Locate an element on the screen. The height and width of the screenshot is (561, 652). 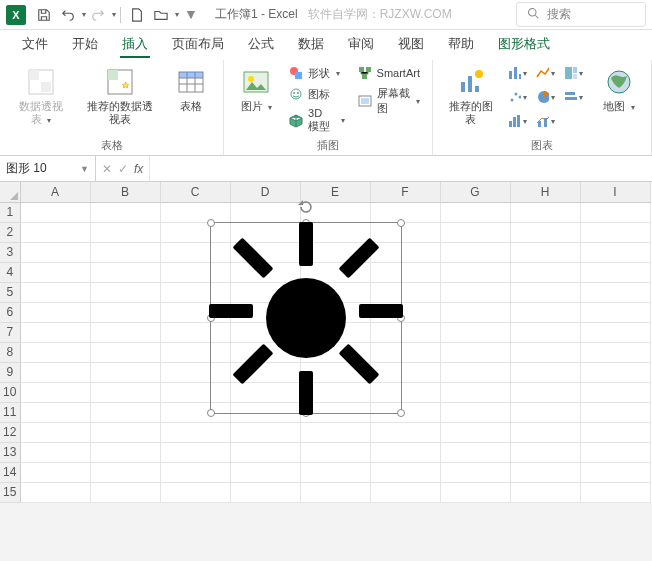
row-header: 6 is located at coordinates (10, 312).